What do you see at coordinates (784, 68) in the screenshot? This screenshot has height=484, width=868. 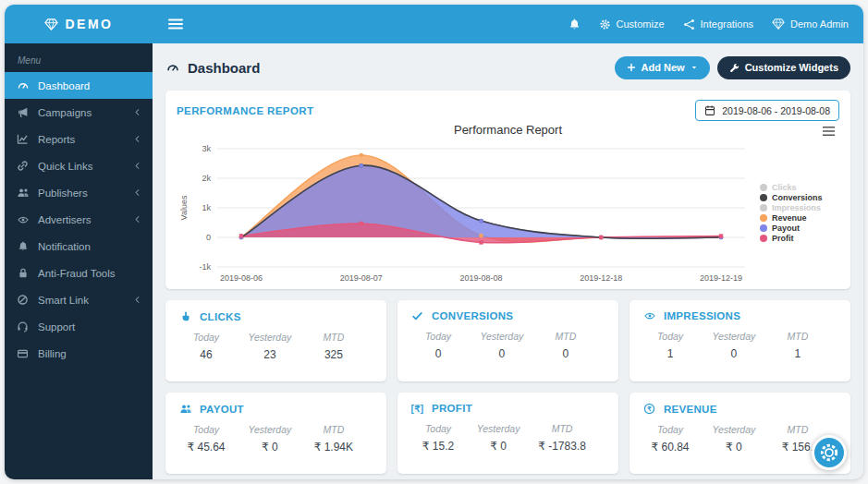 I see `customize-widgets-button: Customize Widgets` at bounding box center [784, 68].